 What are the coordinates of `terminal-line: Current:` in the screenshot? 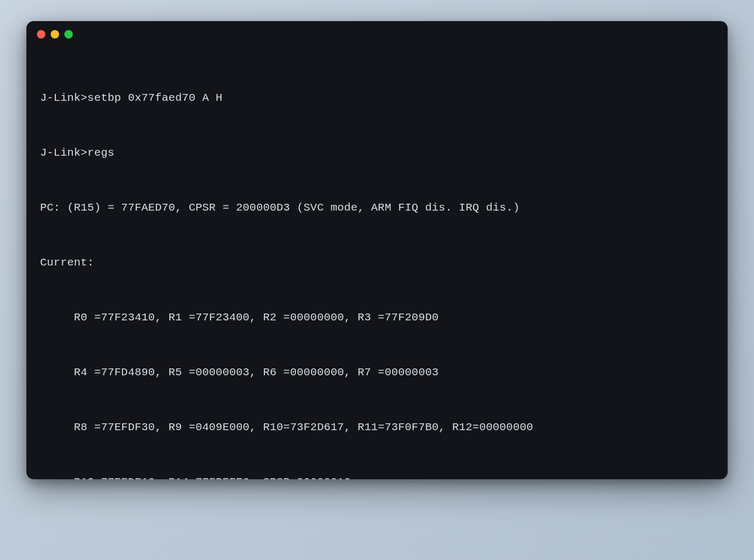 It's located at (377, 263).